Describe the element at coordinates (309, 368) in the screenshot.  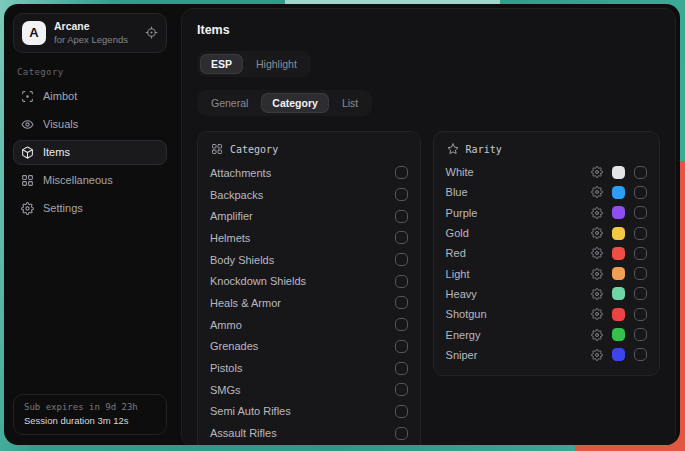
I see `category-row: Pistols` at that location.